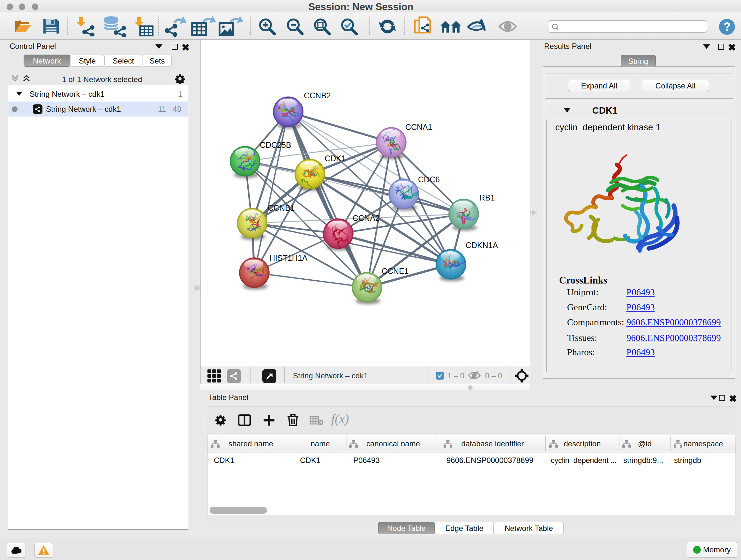  Describe the element at coordinates (395, 271) in the screenshot. I see `svg-text: CCNE1` at that location.